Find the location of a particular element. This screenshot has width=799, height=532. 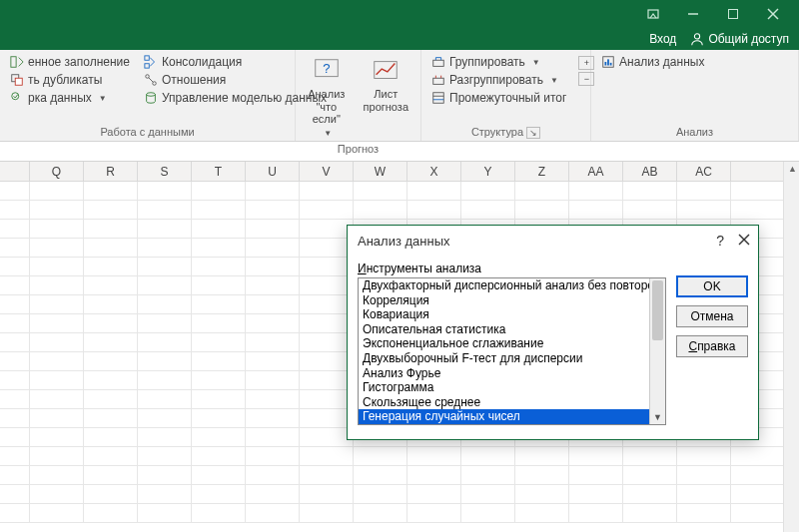

remove-duplicates-icon is located at coordinates (17, 80).